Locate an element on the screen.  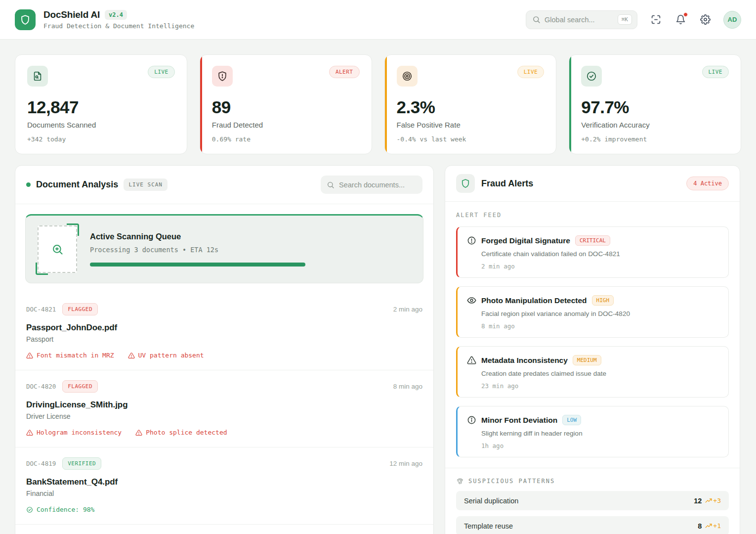
suspicious-patterns-section: SUSPICIOUS PATTERNS Serial duplication 1… is located at coordinates (592, 501).